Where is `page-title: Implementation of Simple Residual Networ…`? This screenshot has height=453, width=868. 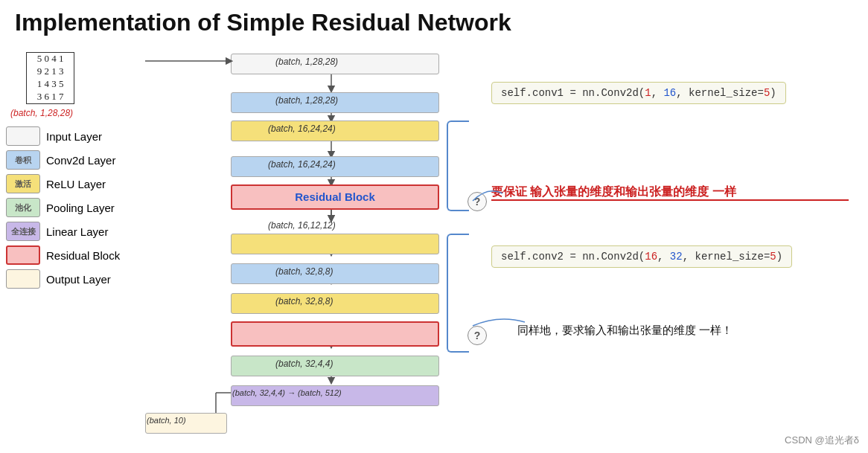
page-title: Implementation of Simple Residual Networ… is located at coordinates (434, 21).